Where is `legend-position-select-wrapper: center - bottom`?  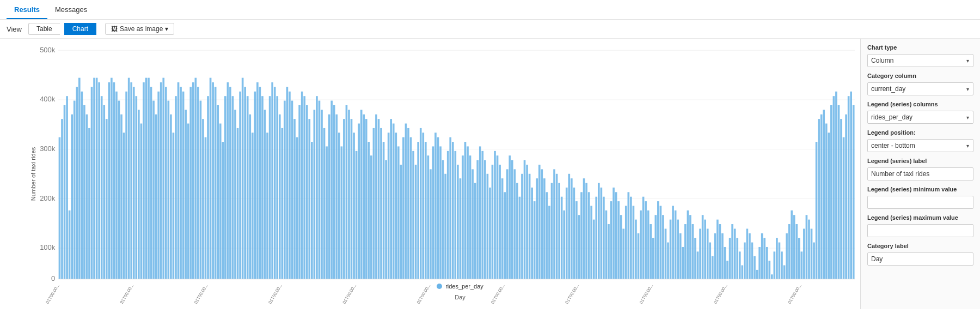
legend-position-select-wrapper: center - bottom is located at coordinates (920, 146).